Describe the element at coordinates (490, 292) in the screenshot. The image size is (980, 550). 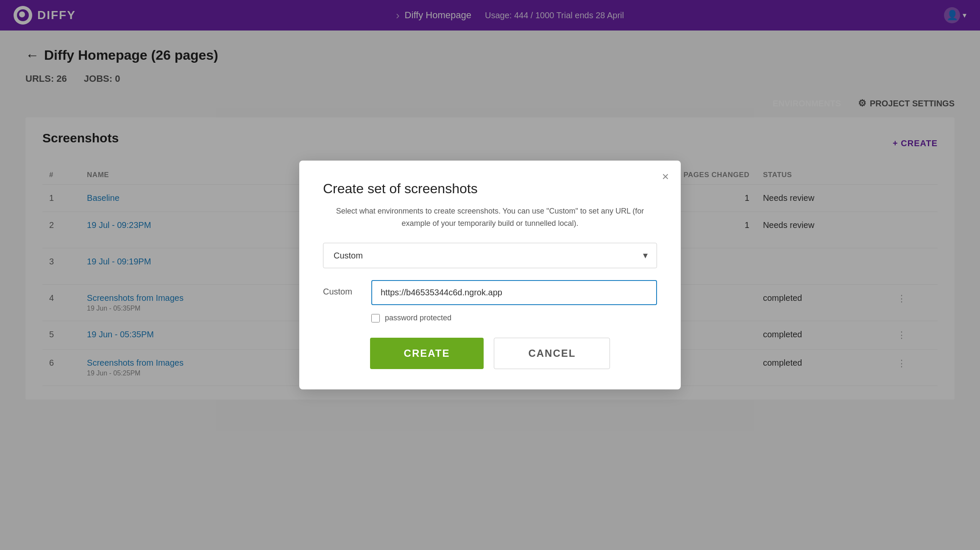
I see `custom-url-row: Custom` at that location.